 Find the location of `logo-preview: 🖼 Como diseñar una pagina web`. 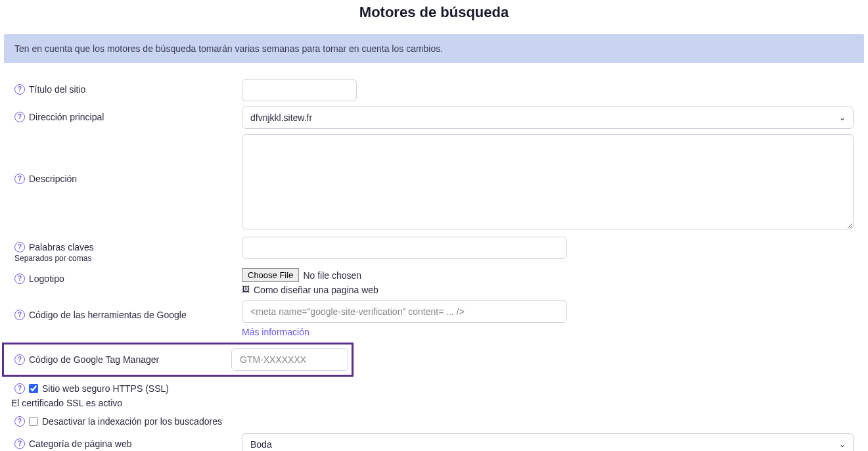

logo-preview: 🖼 Como diseñar una pagina web is located at coordinates (548, 290).